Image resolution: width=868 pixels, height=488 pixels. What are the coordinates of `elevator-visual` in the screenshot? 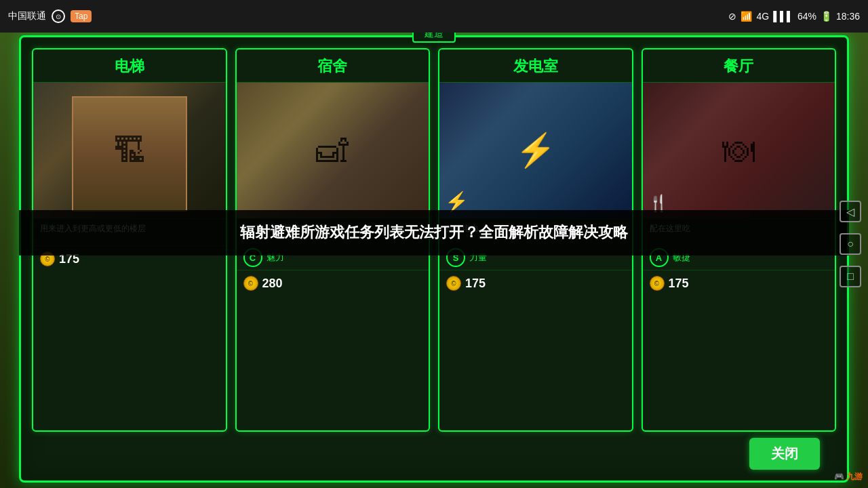 It's located at (130, 150).